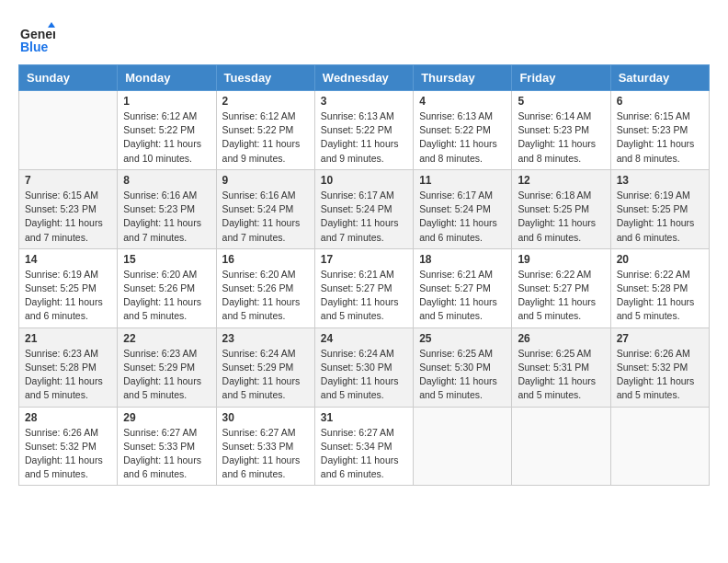  I want to click on day-number: 7, so click(68, 180).